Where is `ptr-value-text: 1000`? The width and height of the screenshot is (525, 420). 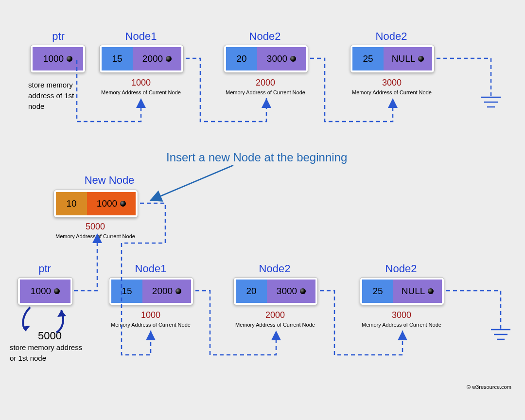 ptr-value-text: 1000 is located at coordinates (53, 59).